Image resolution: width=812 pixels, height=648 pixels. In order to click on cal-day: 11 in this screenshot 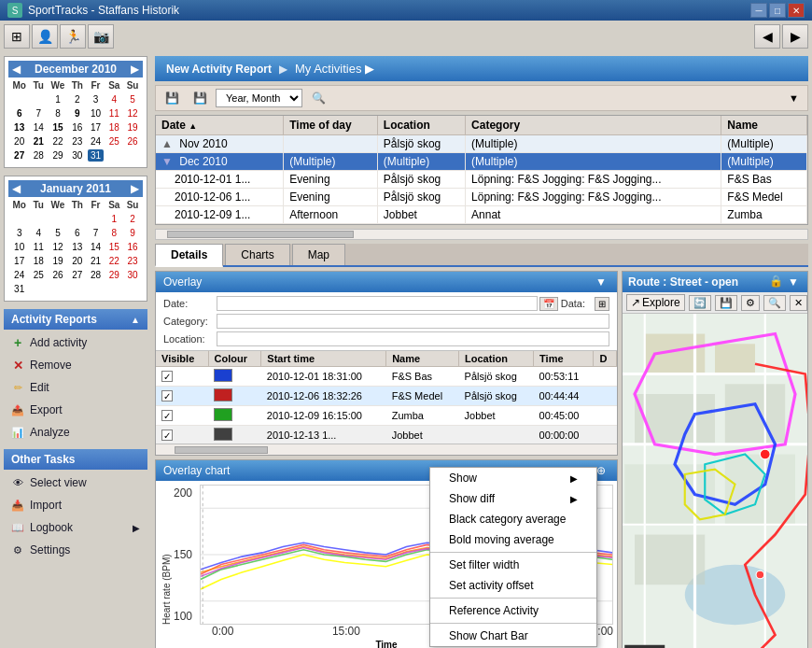, I will do `click(114, 114)`.